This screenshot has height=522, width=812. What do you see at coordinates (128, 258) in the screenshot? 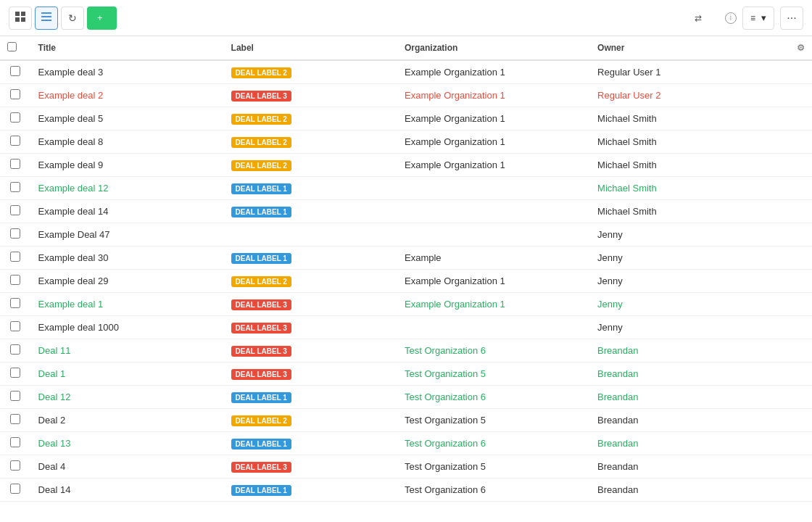
I see `cell-title: Example deal 30` at bounding box center [128, 258].